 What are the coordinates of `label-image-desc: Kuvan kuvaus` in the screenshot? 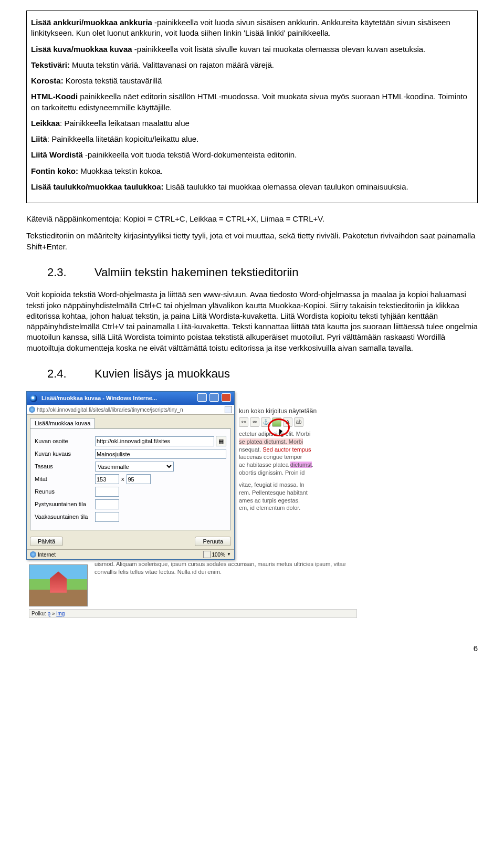 It's located at (65, 454).